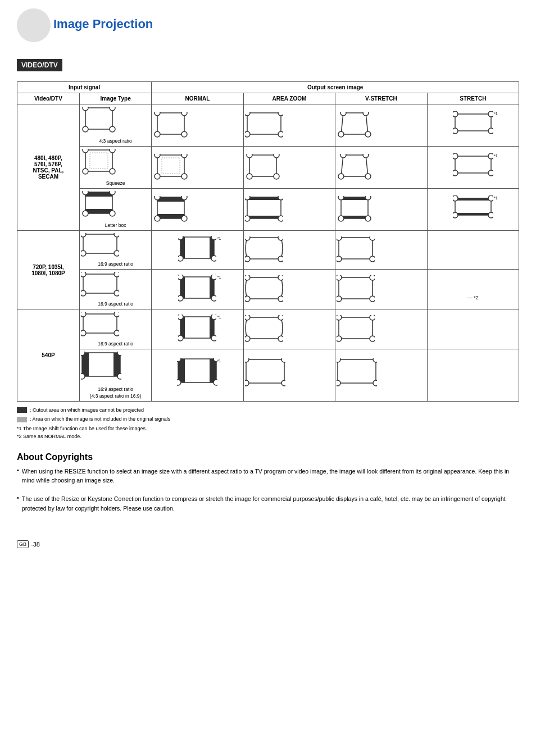 The width and height of the screenshot is (536, 756). What do you see at coordinates (268, 410) in the screenshot?
I see `legend-1: : Cutout area on which images cannot be …` at bounding box center [268, 410].